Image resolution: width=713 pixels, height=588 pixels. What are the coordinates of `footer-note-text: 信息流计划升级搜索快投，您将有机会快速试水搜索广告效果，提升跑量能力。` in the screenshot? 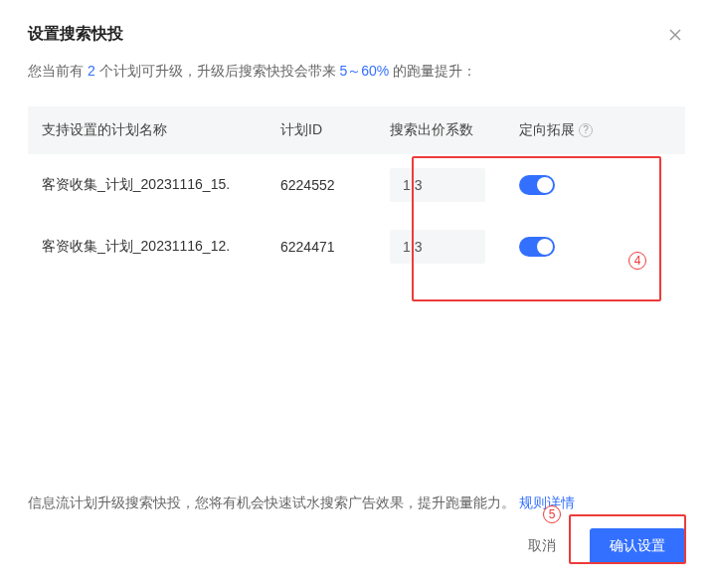 It's located at (271, 502).